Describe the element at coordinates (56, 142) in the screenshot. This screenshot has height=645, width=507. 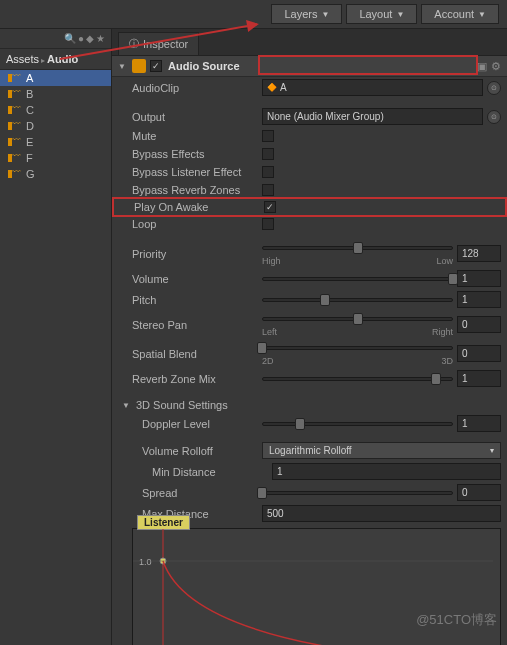
I see `asset-item: E` at that location.